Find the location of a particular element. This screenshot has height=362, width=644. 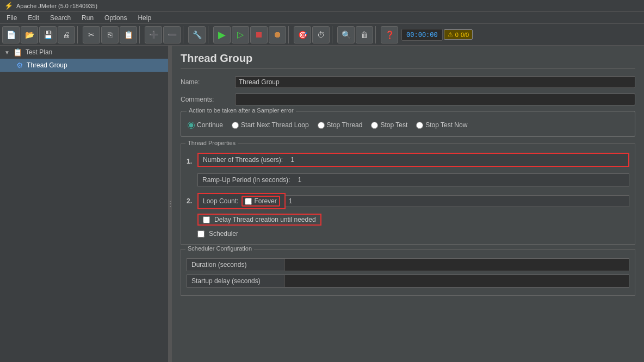

radio-continue-label: Continue is located at coordinates (210, 125).